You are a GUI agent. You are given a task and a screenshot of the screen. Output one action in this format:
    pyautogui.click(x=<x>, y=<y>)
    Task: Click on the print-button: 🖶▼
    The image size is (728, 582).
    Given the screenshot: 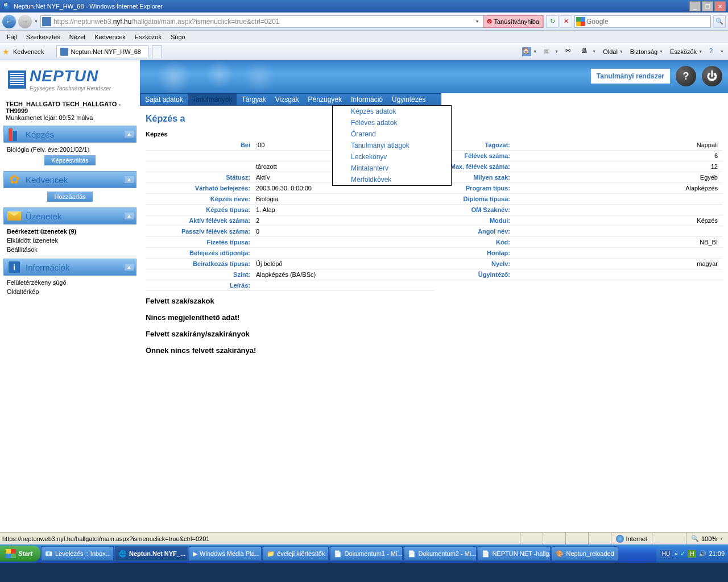 What is the action you would take?
    pyautogui.click(x=589, y=52)
    